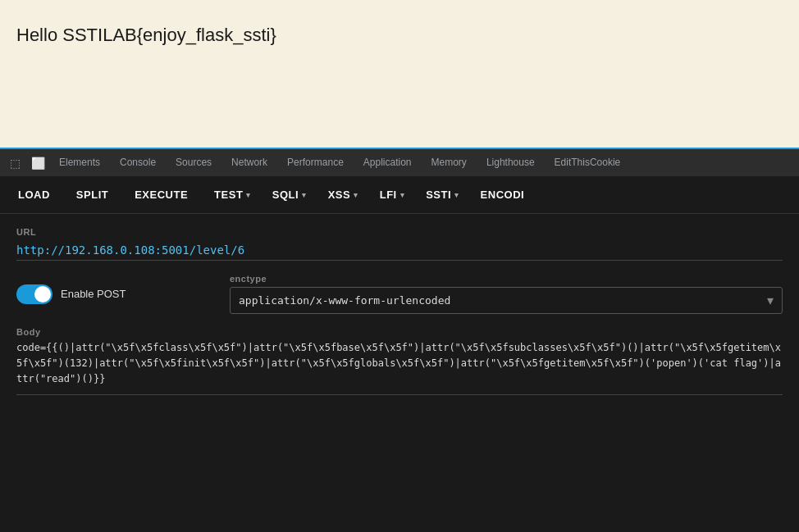 The width and height of the screenshot is (799, 532). Describe the element at coordinates (587, 162) in the screenshot. I see `tab-editthiscookie: EditThisCookie` at that location.